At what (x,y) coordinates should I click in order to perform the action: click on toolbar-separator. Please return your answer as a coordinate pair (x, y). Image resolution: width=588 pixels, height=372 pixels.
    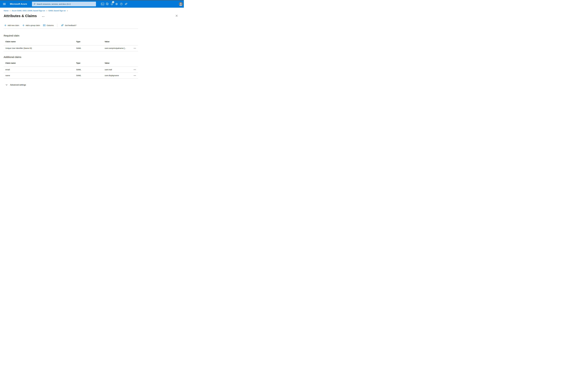
    Looking at the image, I should click on (58, 25).